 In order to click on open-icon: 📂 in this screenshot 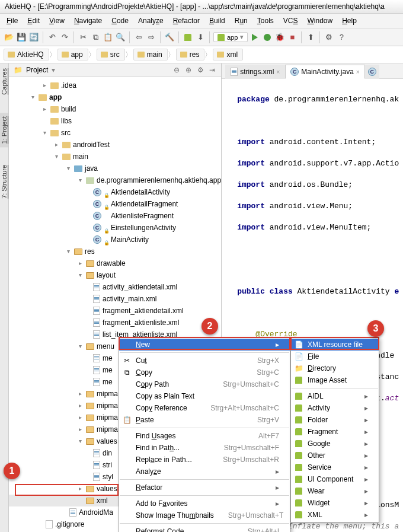, I will do `click(9, 37)`.